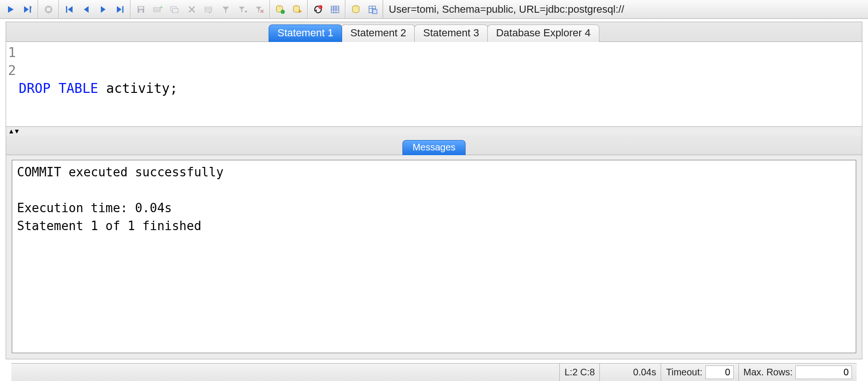 The height and width of the screenshot is (381, 868). I want to click on editor-gutter: 1 2, so click(11, 84).